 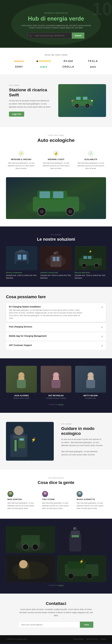 I want to click on test-header: TESTIMONIANZE Cosa dice la gente, so click(x=56, y=481).